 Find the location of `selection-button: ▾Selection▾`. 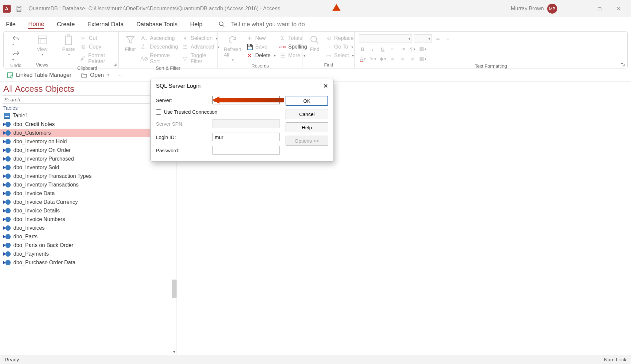

selection-button: ▾Selection▾ is located at coordinates (201, 38).